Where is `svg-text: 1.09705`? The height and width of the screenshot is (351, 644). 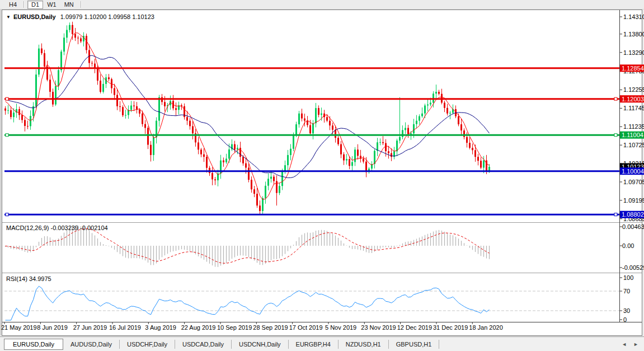
svg-text: 1.09705 is located at coordinates (633, 182).